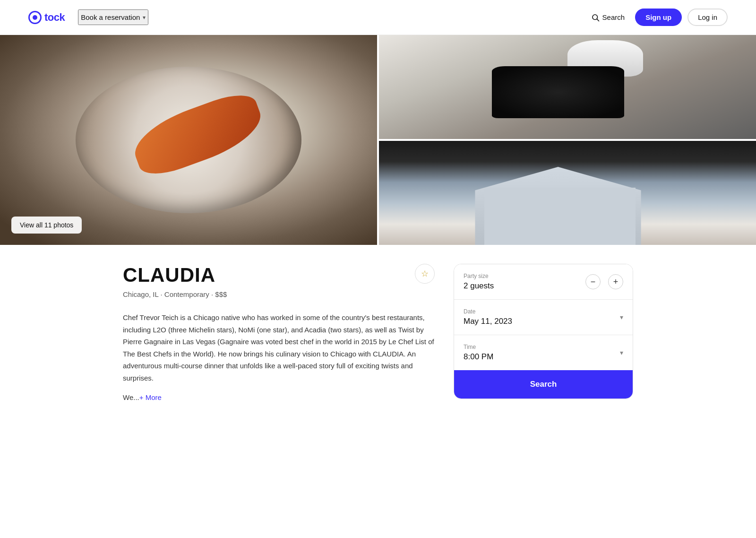 The width and height of the screenshot is (756, 538). What do you see at coordinates (46, 17) in the screenshot?
I see `logo: tock` at bounding box center [46, 17].